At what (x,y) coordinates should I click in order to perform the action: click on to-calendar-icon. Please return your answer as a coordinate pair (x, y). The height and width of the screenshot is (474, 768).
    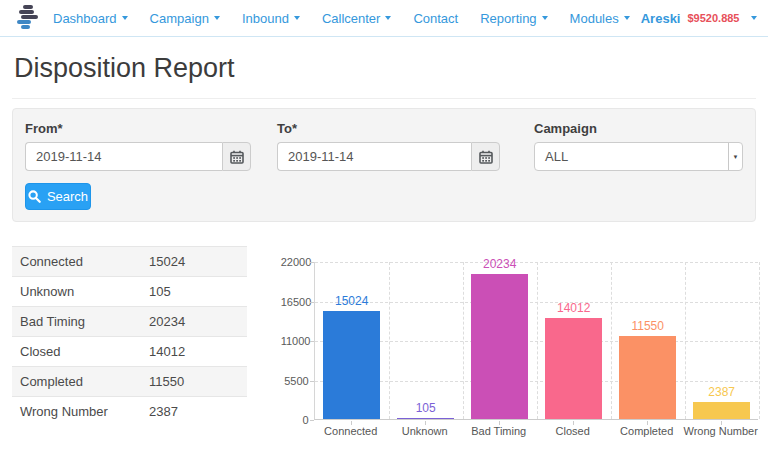
    Looking at the image, I should click on (486, 156).